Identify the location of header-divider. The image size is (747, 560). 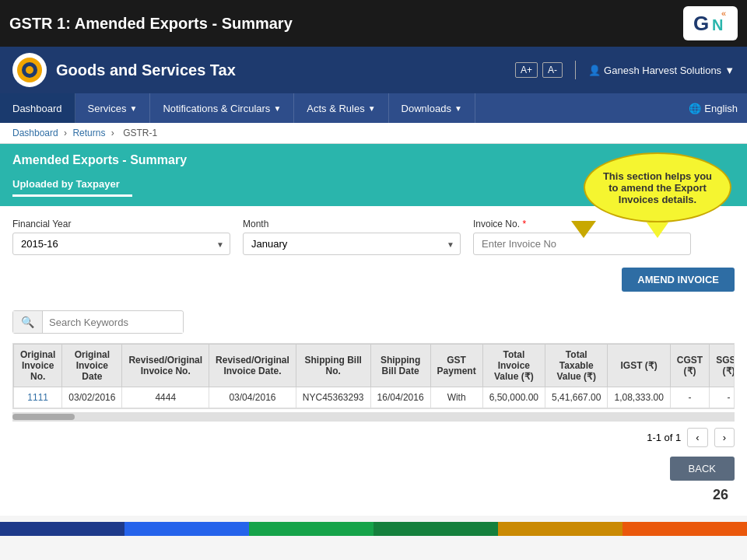
(576, 70).